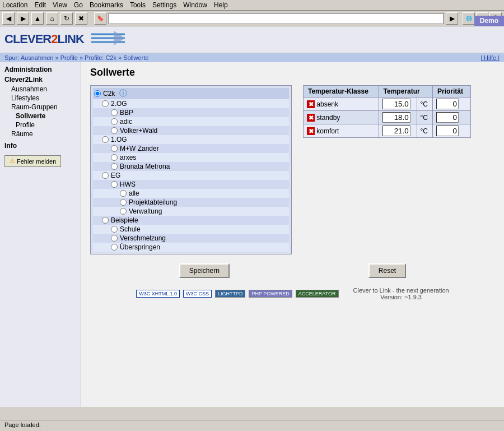  I want to click on delete-standby-button: ✖, so click(311, 118).